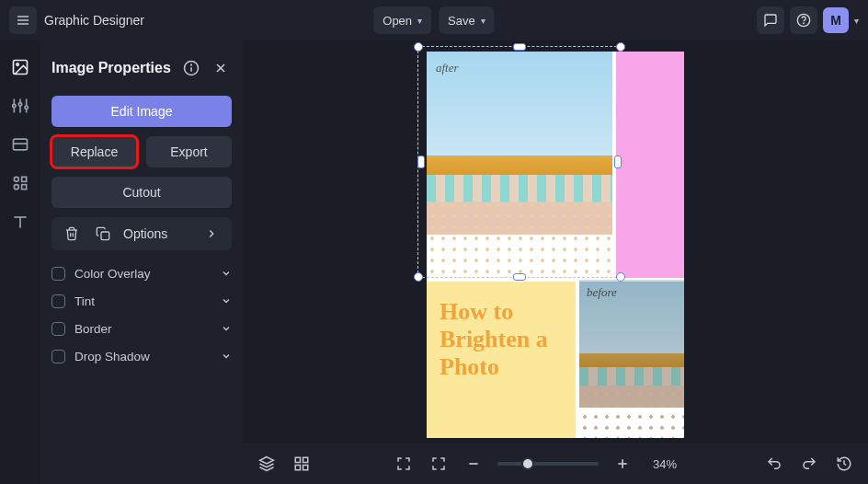 The width and height of the screenshot is (868, 484). I want to click on copy-icon, so click(103, 234).